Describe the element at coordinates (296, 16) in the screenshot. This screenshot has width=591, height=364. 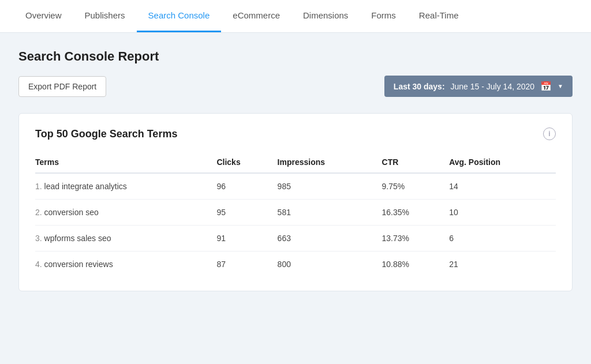
I see `top-navigation: OverviewPublishersSearch ConsoleeCommerc…` at that location.